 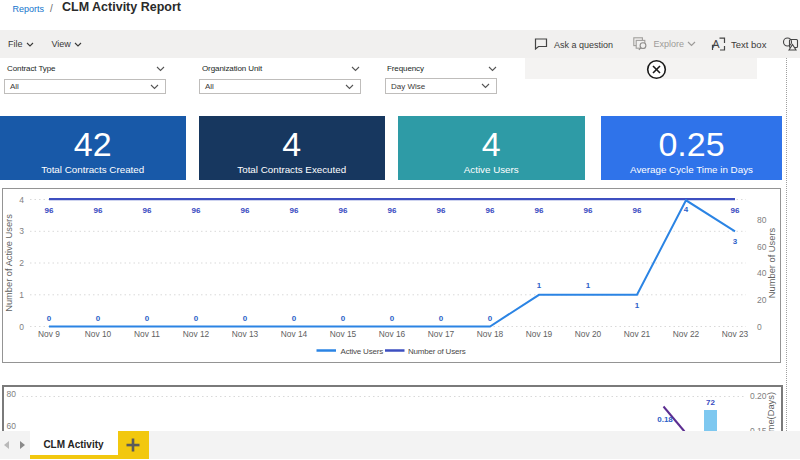 I want to click on svg-text: Nov 17, so click(x=440, y=333).